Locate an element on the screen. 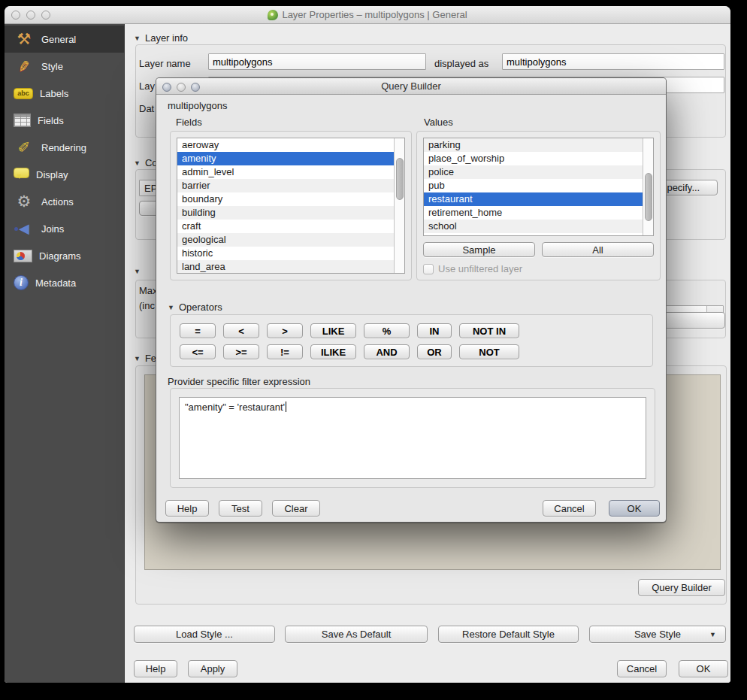 The height and width of the screenshot is (700, 747). apply-button: Apply is located at coordinates (213, 669).